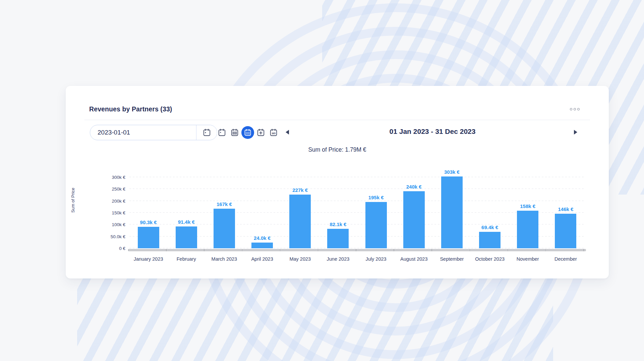 Image resolution: width=644 pixels, height=361 pixels. Describe the element at coordinates (274, 134) in the screenshot. I see `svg-text: 365` at that location.